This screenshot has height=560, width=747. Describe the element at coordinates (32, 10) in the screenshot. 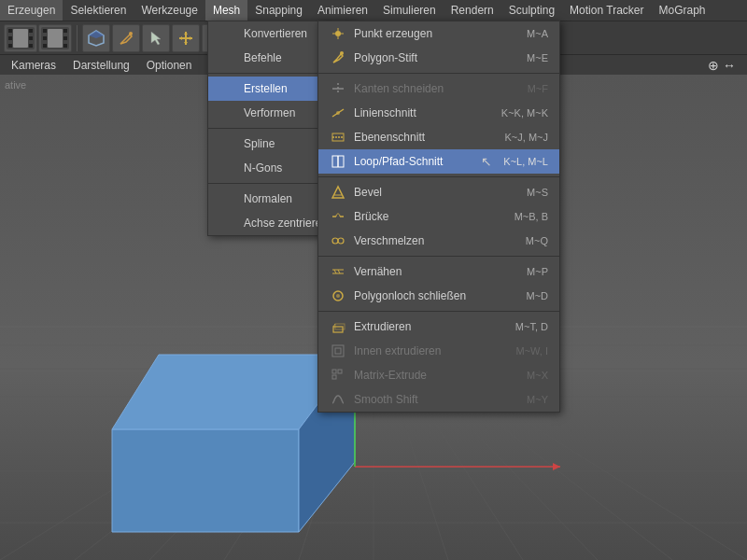

I see `menu-erzeugen: Erzeugen` at that location.